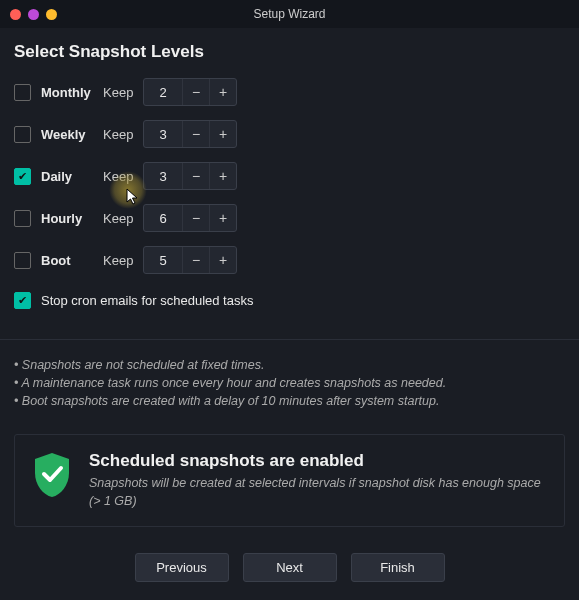 The width and height of the screenshot is (579, 600). I want to click on keep-value: 5, so click(163, 260).